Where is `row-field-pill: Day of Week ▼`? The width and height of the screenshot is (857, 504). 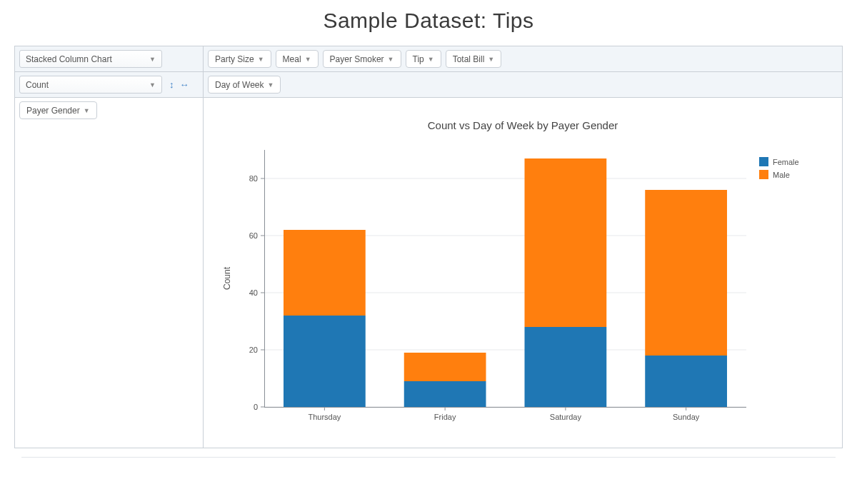
row-field-pill: Day of Week ▼ is located at coordinates (244, 84).